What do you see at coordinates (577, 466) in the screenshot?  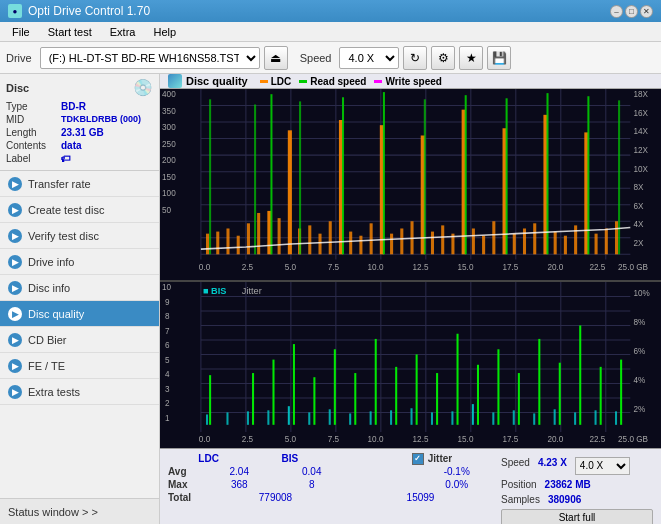 I see `speed-info: Speed 4.23 X 4.0 X` at bounding box center [577, 466].